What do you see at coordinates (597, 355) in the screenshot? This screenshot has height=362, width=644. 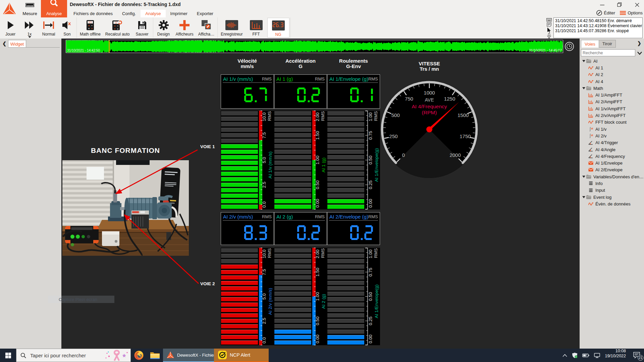 I see `network-icon` at bounding box center [597, 355].